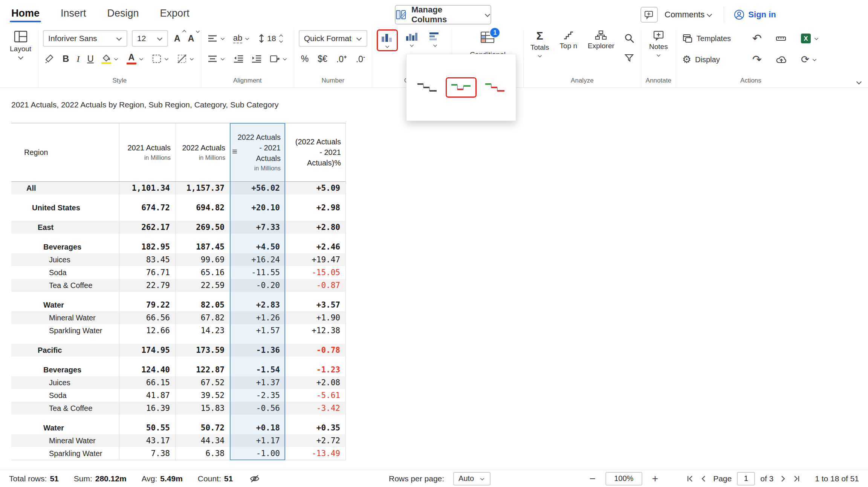 The width and height of the screenshot is (868, 487). I want to click on explorer-button: Explorer, so click(601, 40).